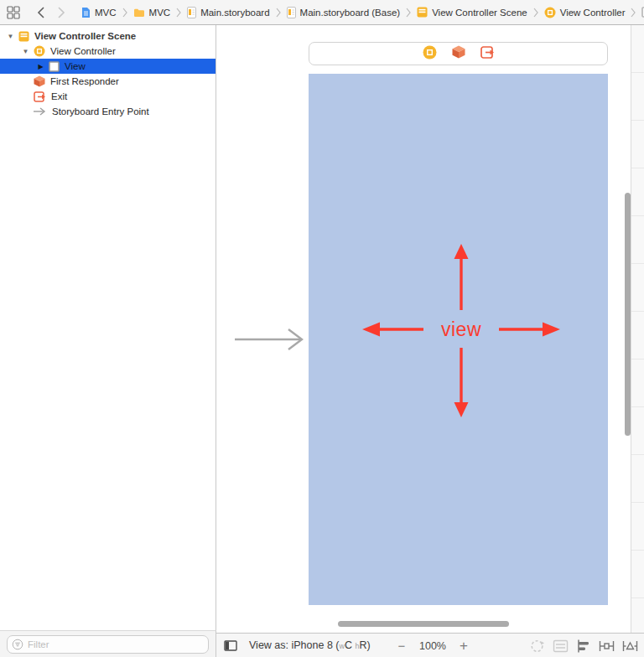 This screenshot has width=644, height=657. What do you see at coordinates (40, 111) in the screenshot?
I see `entry-point-icon` at bounding box center [40, 111].